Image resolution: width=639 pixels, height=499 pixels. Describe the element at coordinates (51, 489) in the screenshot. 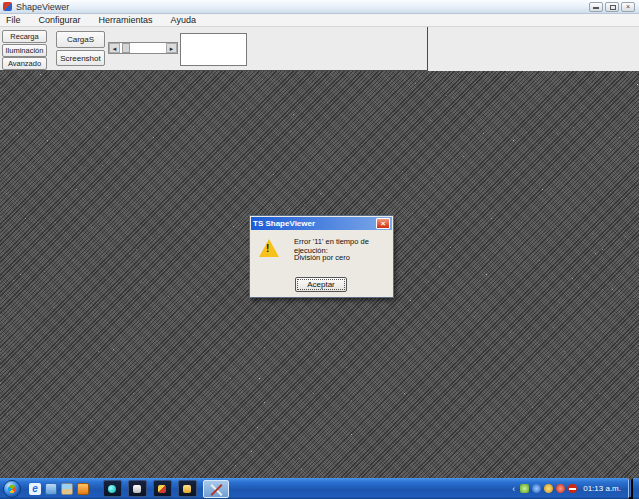

I see `folder-icon` at that location.